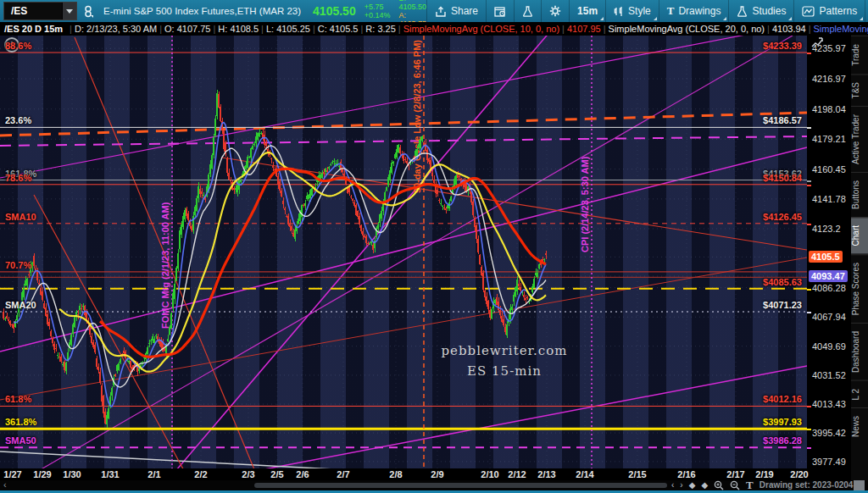  I want to click on analyze-button, so click(527, 11).